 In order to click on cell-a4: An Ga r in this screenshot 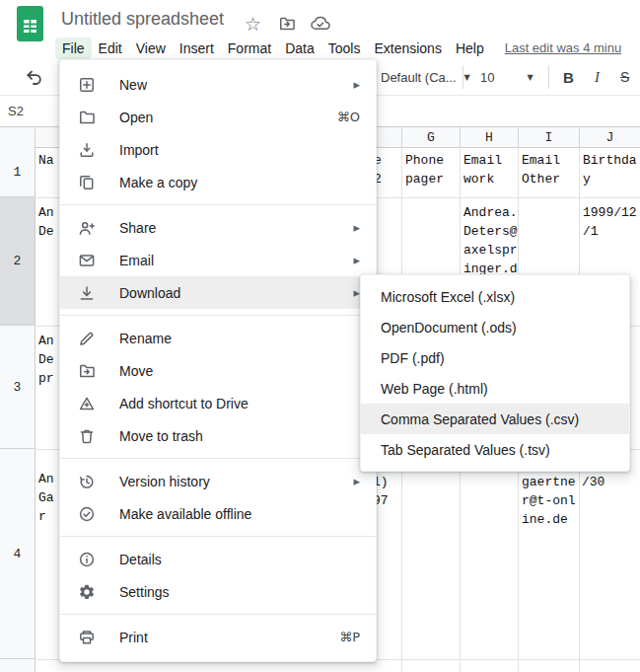, I will do `click(46, 497)`.